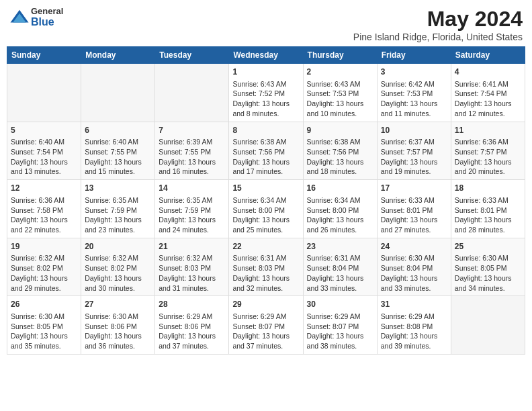 The image size is (532, 411). Describe the element at coordinates (266, 305) in the screenshot. I see `day-number: 29` at that location.